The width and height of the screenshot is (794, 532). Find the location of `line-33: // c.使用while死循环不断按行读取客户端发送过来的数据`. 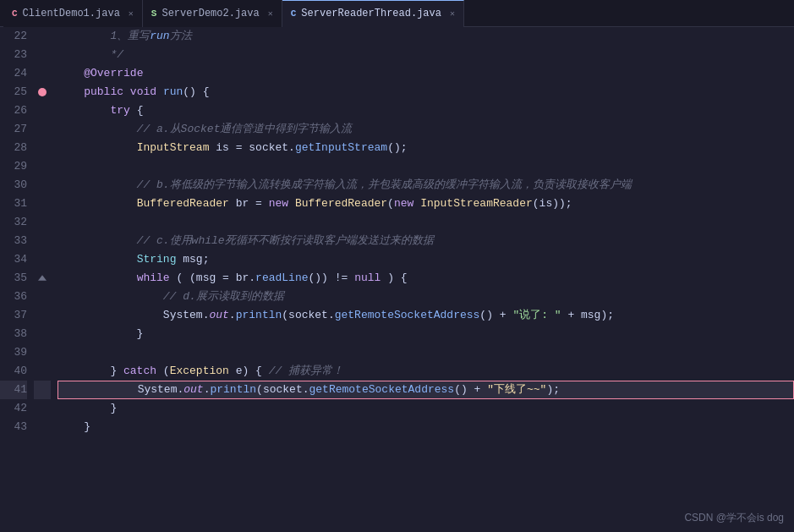

line-33: // c.使用while死循环不断按行读取客户端发送过来的数据 is located at coordinates (426, 241).